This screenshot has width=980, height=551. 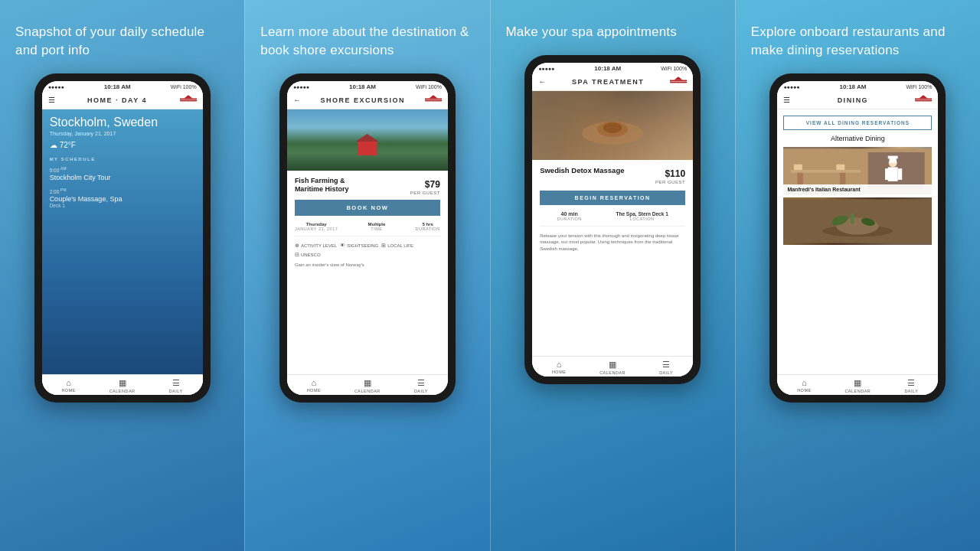 I want to click on battery-level: 100%, so click(x=190, y=87).